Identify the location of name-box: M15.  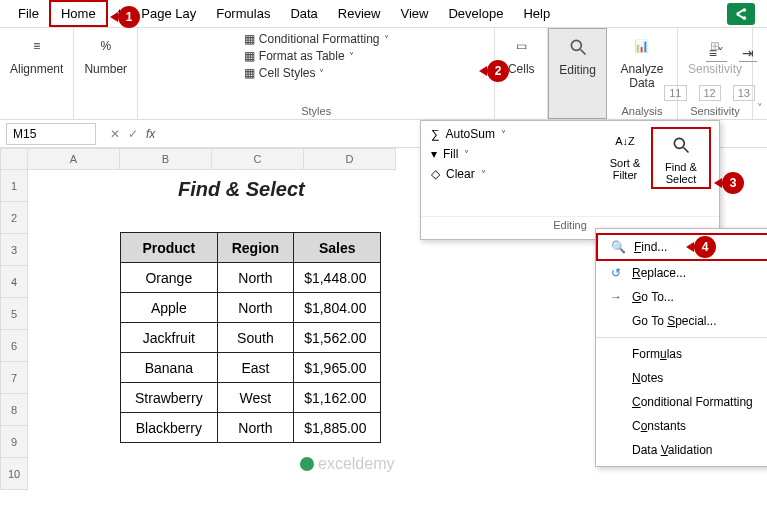
(51, 134).